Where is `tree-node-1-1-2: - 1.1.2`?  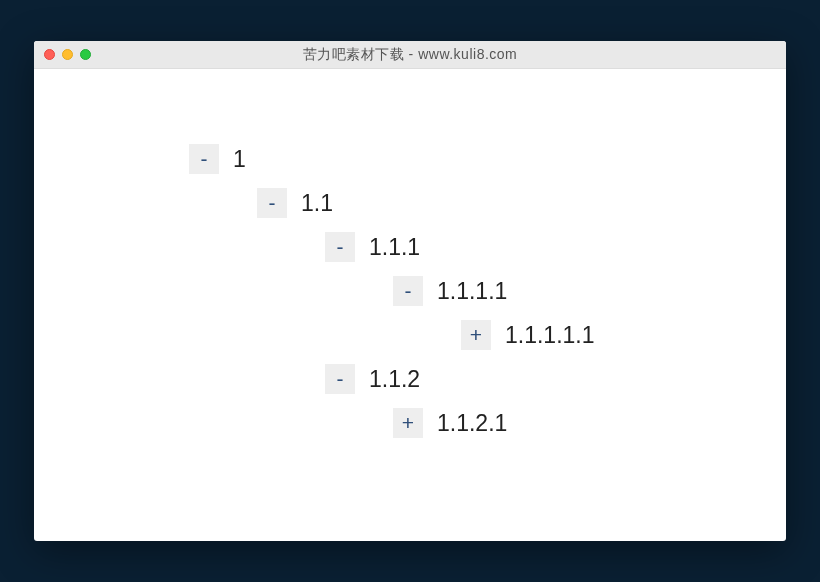 tree-node-1-1-2: - 1.1.2 is located at coordinates (556, 379).